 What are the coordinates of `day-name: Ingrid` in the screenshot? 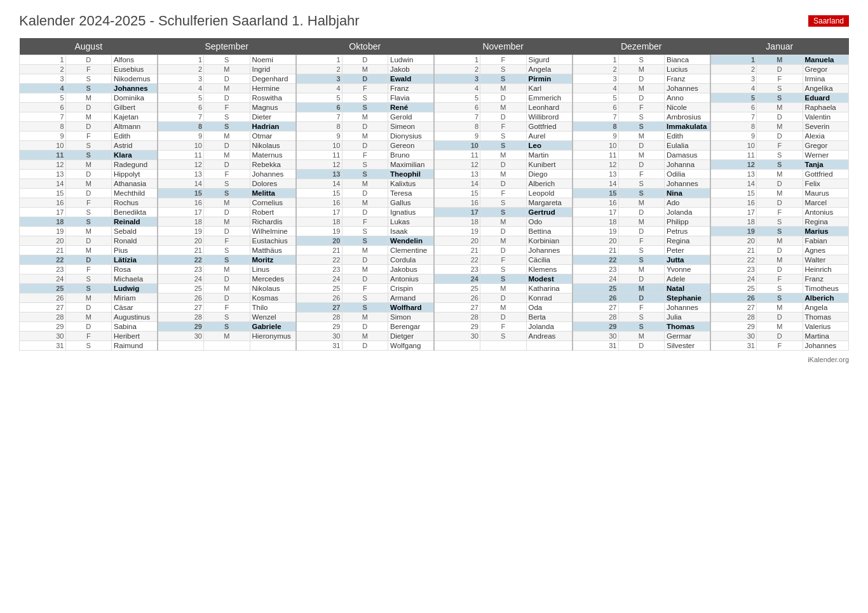 It's located at (273, 70).